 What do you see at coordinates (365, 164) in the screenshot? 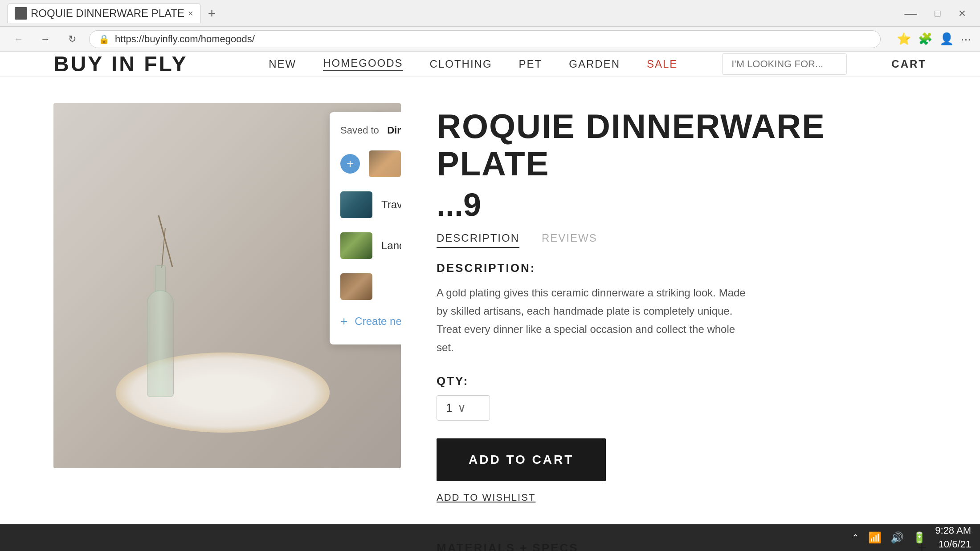
I see `collection-item-dining: + Dining room ideas` at bounding box center [365, 164].